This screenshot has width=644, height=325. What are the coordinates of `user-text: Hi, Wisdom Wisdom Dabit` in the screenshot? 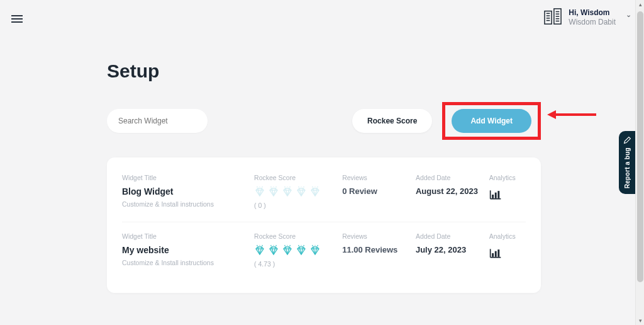 It's located at (592, 18).